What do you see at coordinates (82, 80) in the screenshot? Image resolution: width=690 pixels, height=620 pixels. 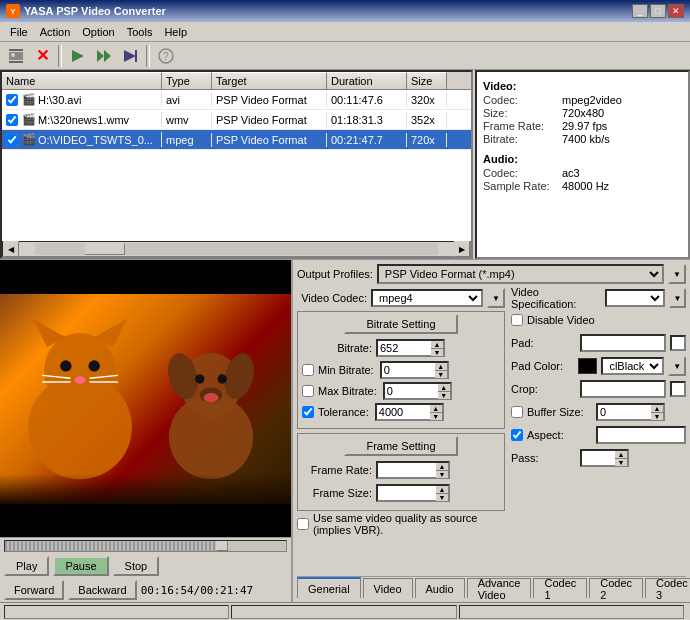 I see `col-header-name: Name` at bounding box center [82, 80].